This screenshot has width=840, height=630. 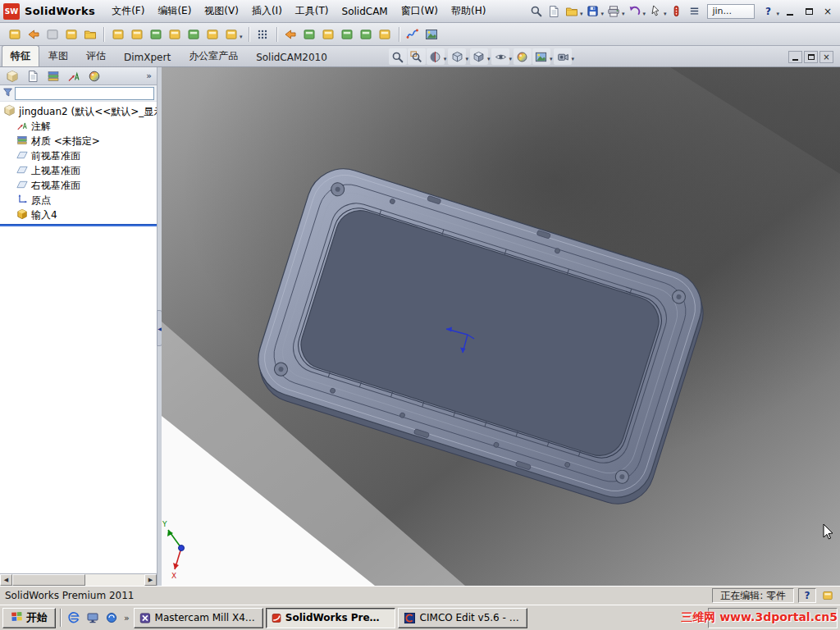 I want to click on print-icon, so click(x=614, y=11).